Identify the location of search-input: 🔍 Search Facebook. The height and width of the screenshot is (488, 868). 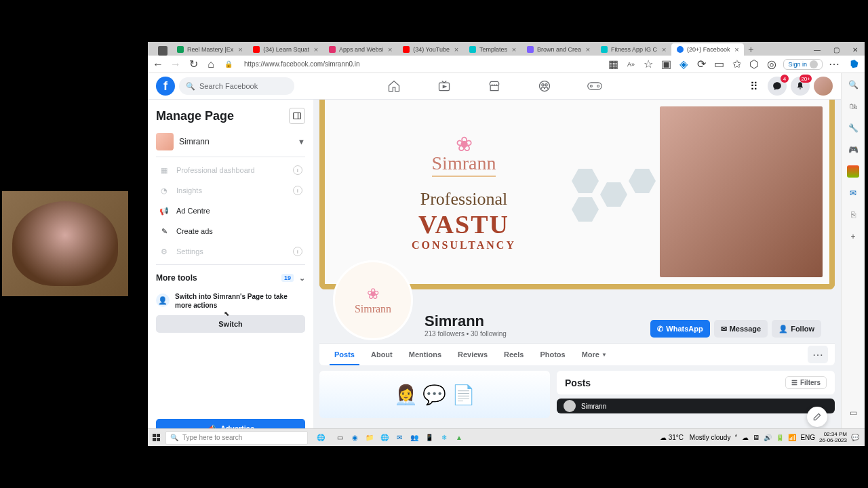
(237, 86).